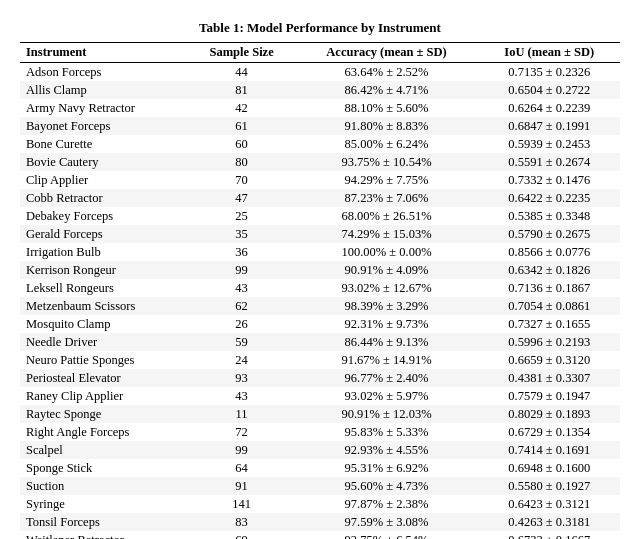 This screenshot has height=539, width=640. I want to click on cell-accuracy: 74.29% ± 15.03%, so click(387, 234).